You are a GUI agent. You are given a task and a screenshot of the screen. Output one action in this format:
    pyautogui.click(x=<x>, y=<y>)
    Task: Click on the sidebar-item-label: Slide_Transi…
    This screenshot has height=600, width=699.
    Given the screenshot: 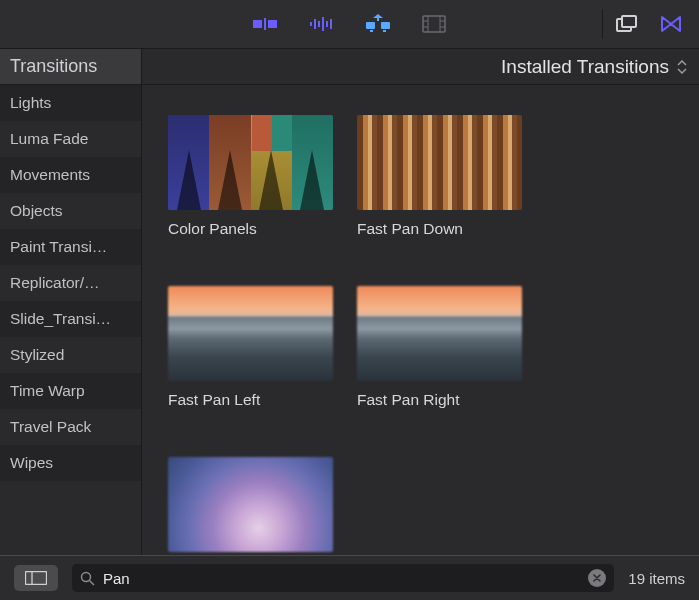 What is the action you would take?
    pyautogui.click(x=60, y=319)
    